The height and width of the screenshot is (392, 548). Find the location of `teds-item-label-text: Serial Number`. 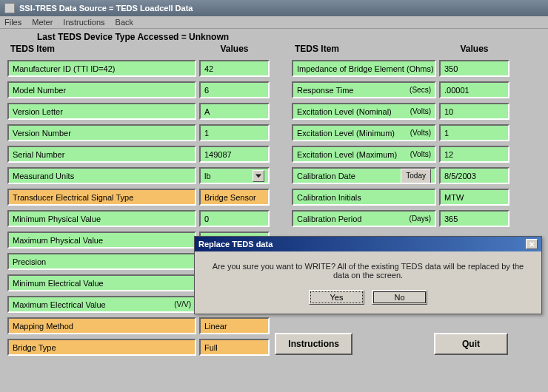

teds-item-label-text: Serial Number is located at coordinates (39, 155).